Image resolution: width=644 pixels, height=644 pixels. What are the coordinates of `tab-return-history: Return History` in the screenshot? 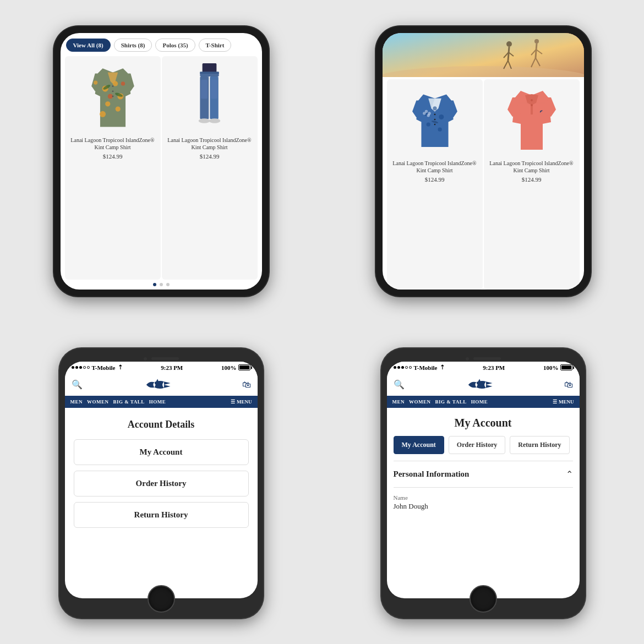 It's located at (539, 445).